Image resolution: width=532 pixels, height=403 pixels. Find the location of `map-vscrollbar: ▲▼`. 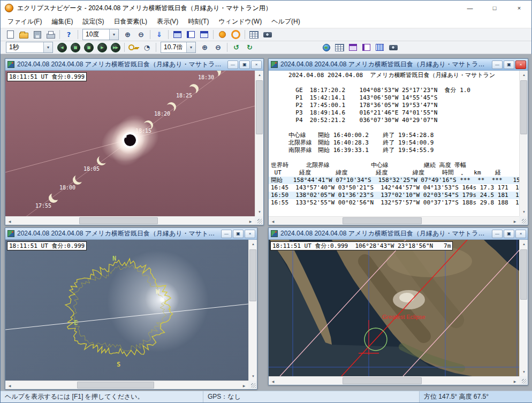

map-vscrollbar: ▲▼ is located at coordinates (523, 308).